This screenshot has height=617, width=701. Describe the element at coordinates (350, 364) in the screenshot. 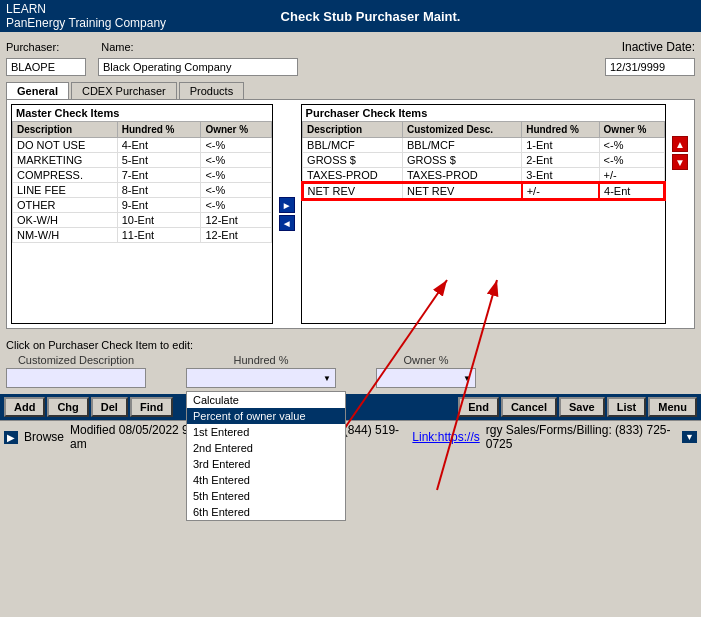

I see `edit-section: Click on Purchaser Check Item to edit` at that location.